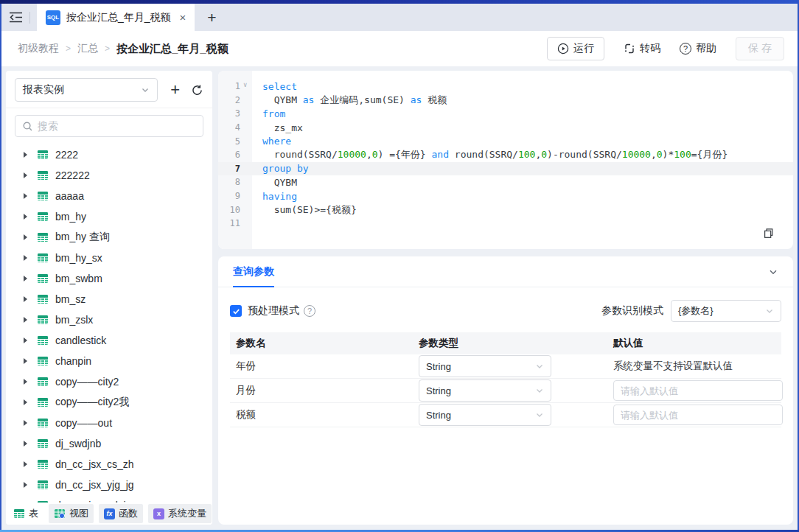 Image resolution: width=799 pixels, height=532 pixels. I want to click on collapse-sidebar-icon, so click(16, 18).